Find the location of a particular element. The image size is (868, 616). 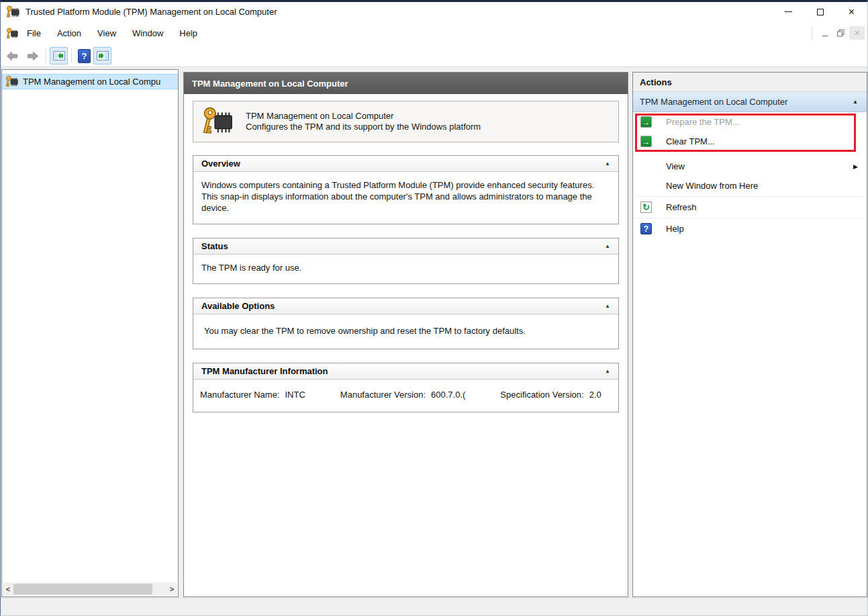

tpm-banner-icon is located at coordinates (218, 122).